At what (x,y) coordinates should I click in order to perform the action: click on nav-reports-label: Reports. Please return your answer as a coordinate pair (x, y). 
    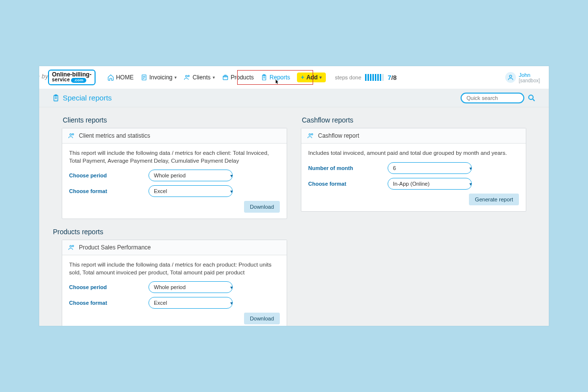
    Looking at the image, I should click on (280, 77).